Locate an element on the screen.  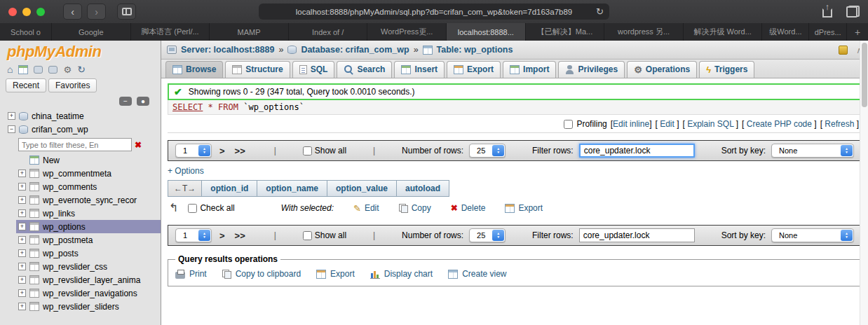
edit-inline-link: Edit inline is located at coordinates (631, 124).